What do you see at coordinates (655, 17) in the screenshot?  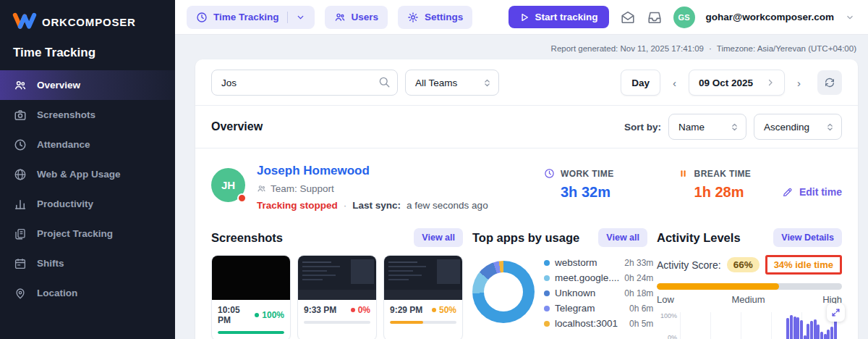 I see `inbox-icon` at bounding box center [655, 17].